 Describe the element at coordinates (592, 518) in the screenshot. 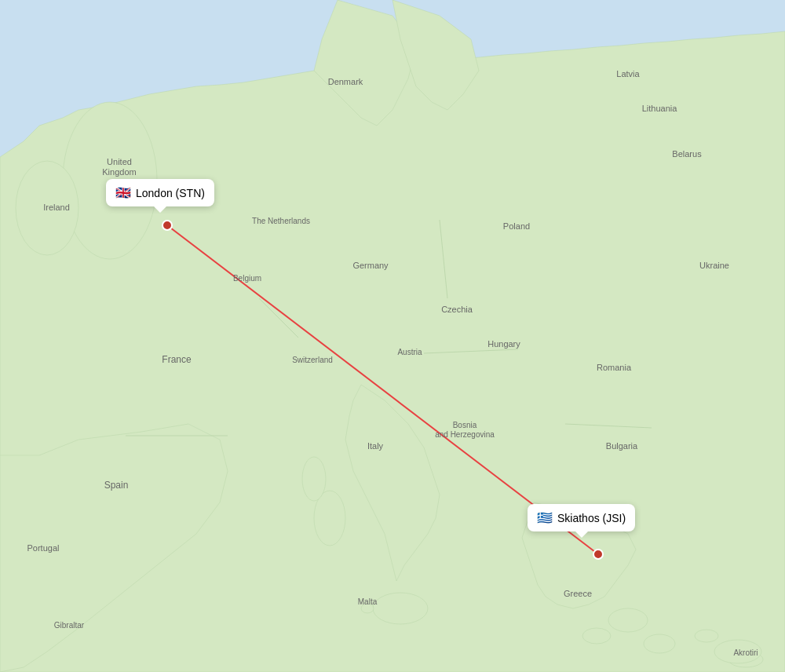

I see `skiathos-label: Skiathos (JSI)` at that location.